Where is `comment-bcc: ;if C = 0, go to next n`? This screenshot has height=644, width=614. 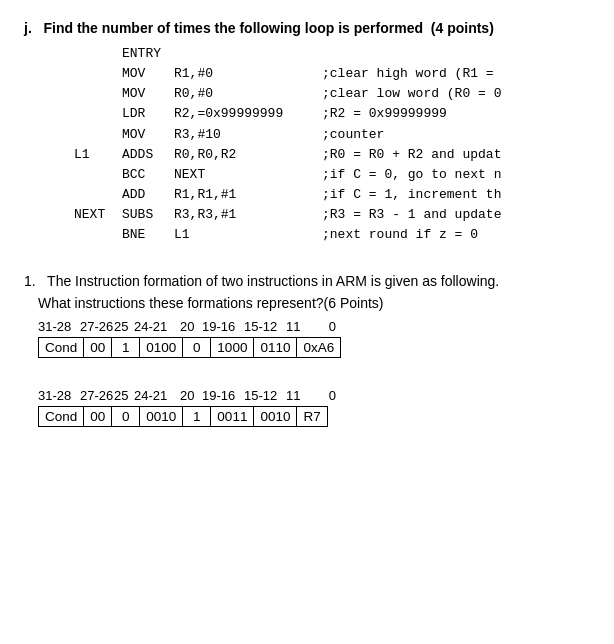
comment-bcc: ;if C = 0, go to next n is located at coordinates (412, 175).